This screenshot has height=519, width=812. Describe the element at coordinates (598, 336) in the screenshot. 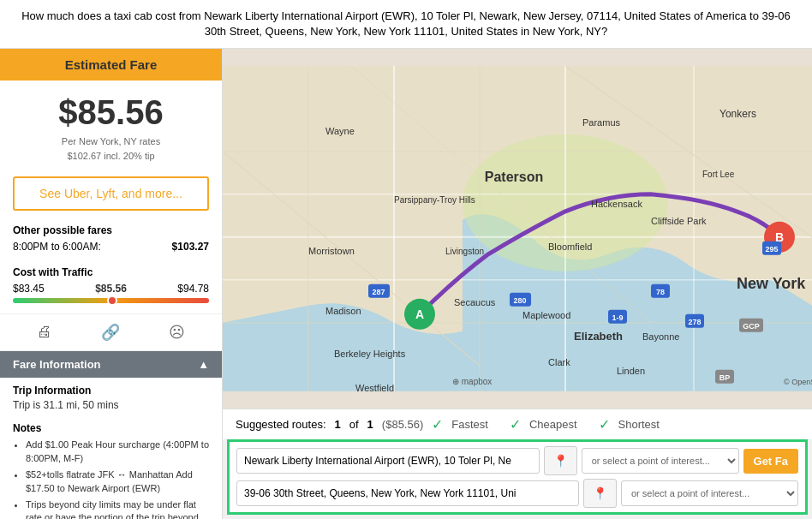

I see `svg-text: Elizabeth` at that location.